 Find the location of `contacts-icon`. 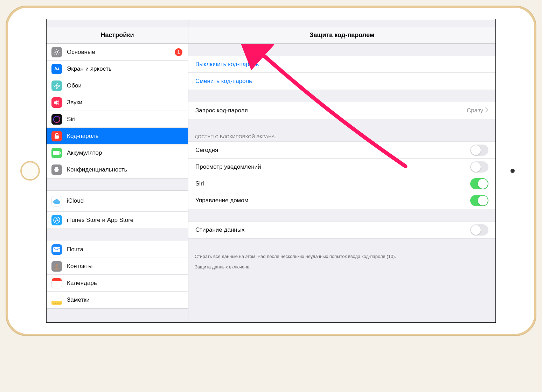

contacts-icon is located at coordinates (57, 266).